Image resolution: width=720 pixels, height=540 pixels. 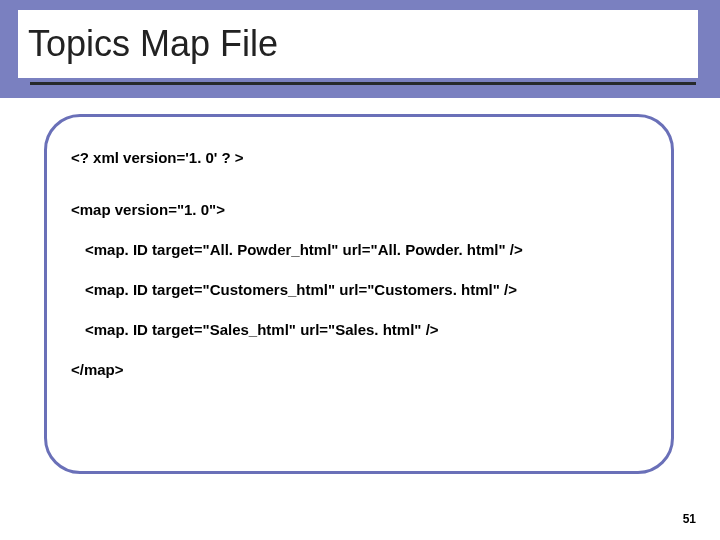 What do you see at coordinates (359, 370) in the screenshot?
I see `code-line-map-close: </map>` at bounding box center [359, 370].